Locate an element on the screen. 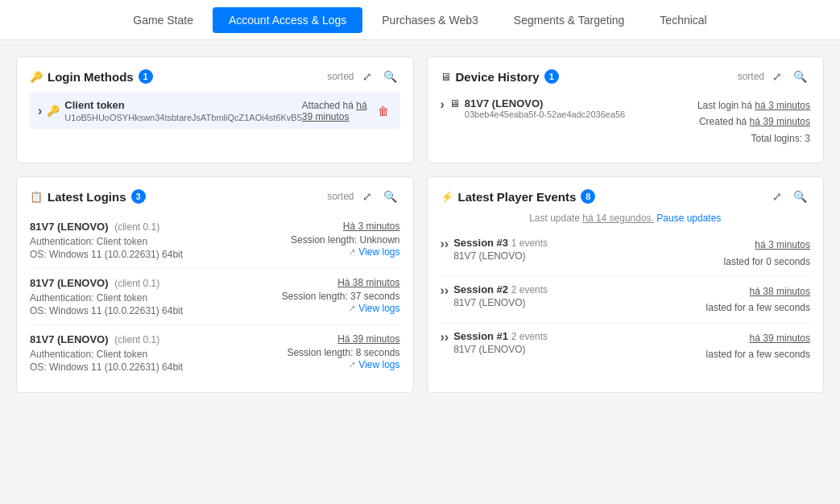  event-row: › Session #2 2 events 81V7 (LENOVO) há 3… is located at coordinates (626, 300).